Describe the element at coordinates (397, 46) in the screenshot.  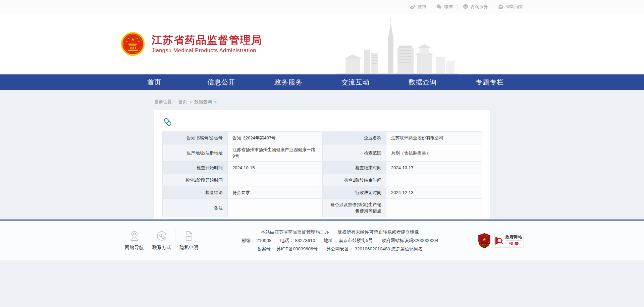
I see `city-skyline-decoration` at that location.